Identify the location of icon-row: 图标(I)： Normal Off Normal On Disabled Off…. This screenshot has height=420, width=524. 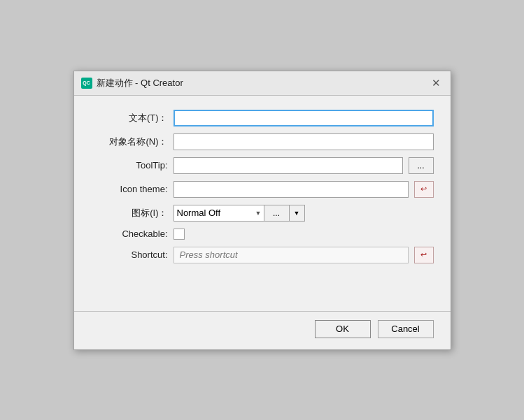
(262, 213).